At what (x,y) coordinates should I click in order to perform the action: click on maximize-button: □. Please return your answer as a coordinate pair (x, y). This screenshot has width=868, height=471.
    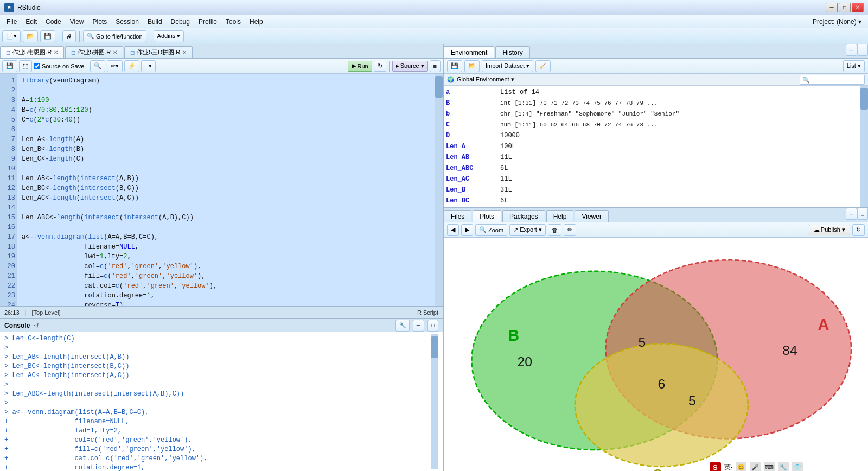
    Looking at the image, I should click on (845, 8).